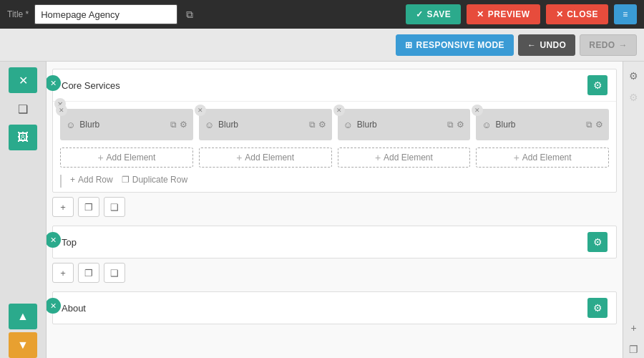 This screenshot has height=358, width=644. What do you see at coordinates (547, 45) in the screenshot?
I see `undo-button: ← UNDO` at bounding box center [547, 45].